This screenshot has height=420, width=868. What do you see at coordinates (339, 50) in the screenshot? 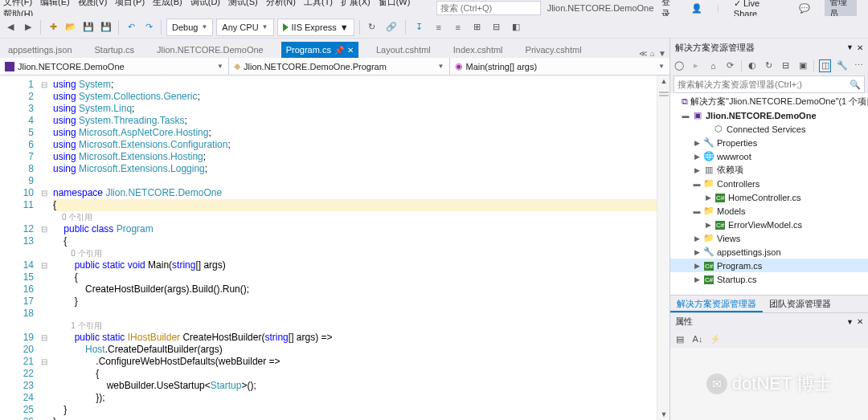
I see `pin-icon: 📌` at bounding box center [339, 50].